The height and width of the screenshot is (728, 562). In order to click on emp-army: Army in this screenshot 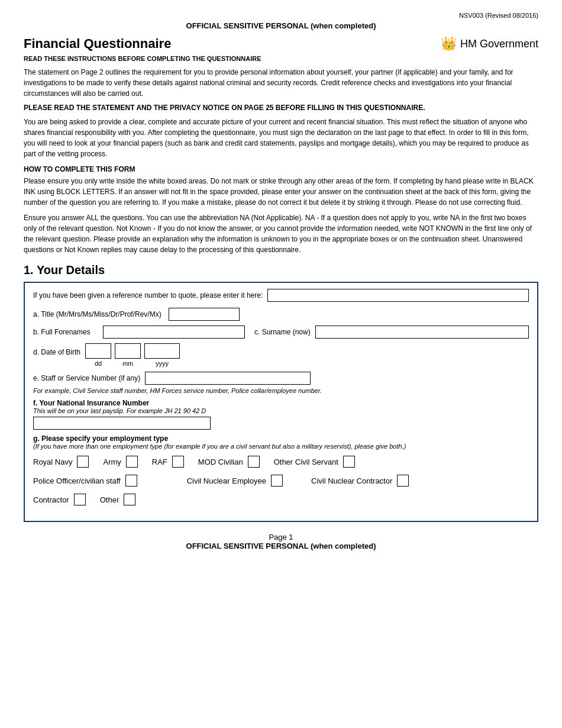, I will do `click(120, 462)`.